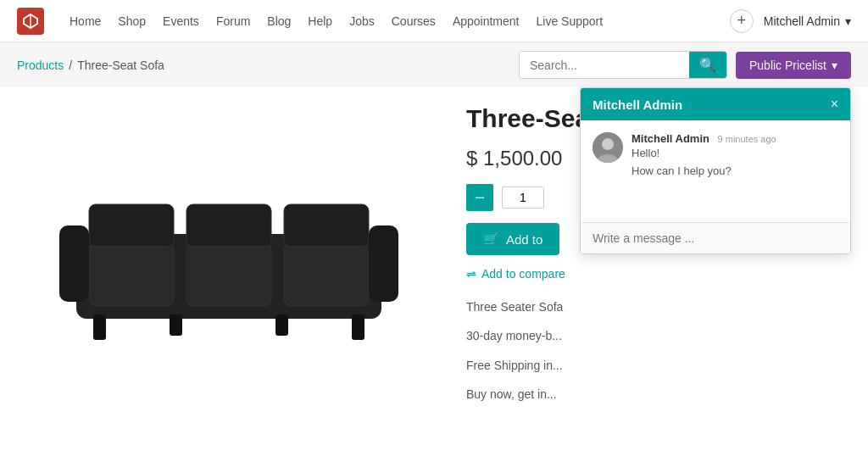 This screenshot has width=868, height=473. What do you see at coordinates (670, 139) in the screenshot?
I see `chat-sender-name: Mitchell Admin` at bounding box center [670, 139].